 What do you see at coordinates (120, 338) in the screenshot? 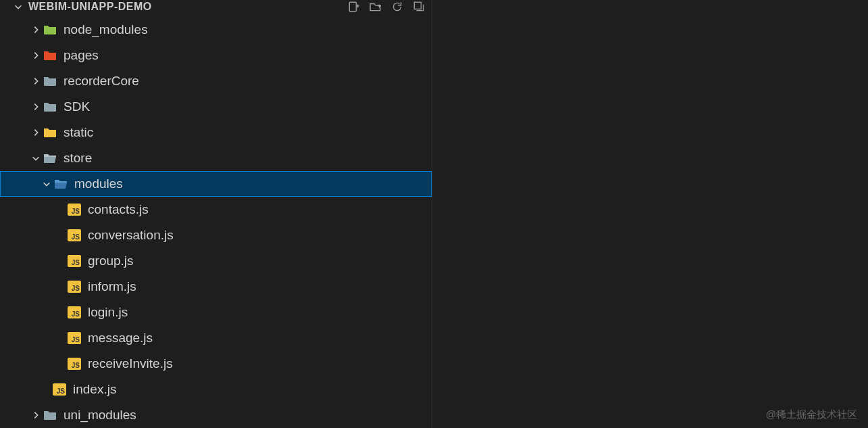
I see `tree-item-label: message.js` at bounding box center [120, 338].